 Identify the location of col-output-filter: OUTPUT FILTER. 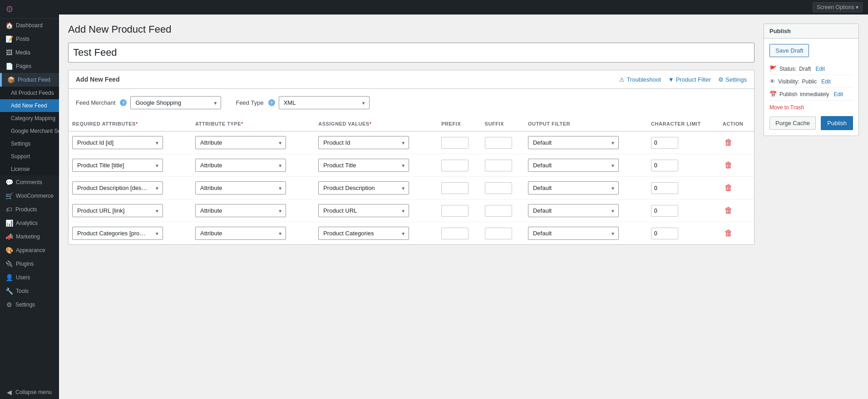
(586, 124).